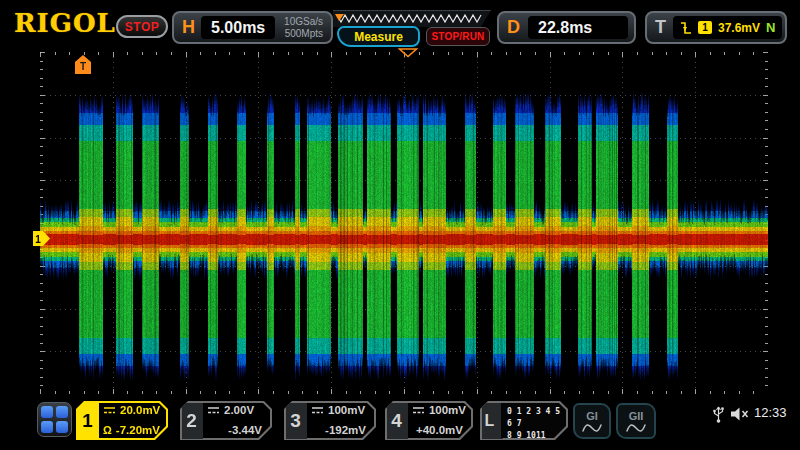  I want to click on record-timeline-strip, so click(412, 18).